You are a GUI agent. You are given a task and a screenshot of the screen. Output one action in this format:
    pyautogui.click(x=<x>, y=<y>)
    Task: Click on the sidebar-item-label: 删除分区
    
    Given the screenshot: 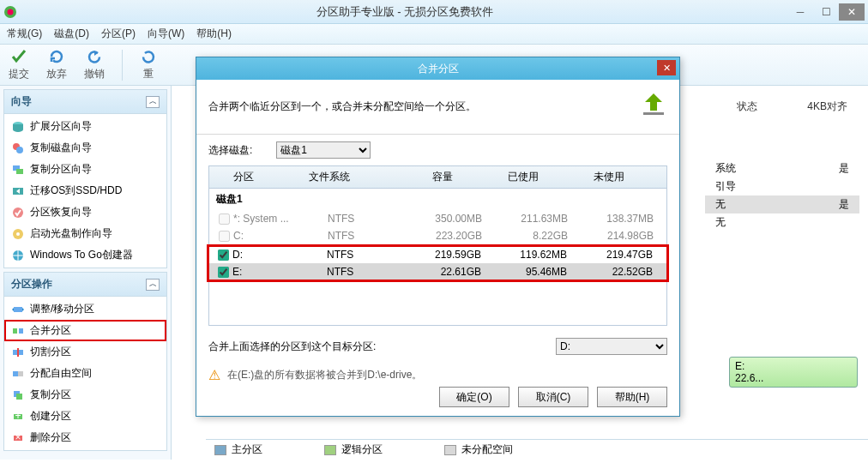 What is the action you would take?
    pyautogui.click(x=51, y=437)
    